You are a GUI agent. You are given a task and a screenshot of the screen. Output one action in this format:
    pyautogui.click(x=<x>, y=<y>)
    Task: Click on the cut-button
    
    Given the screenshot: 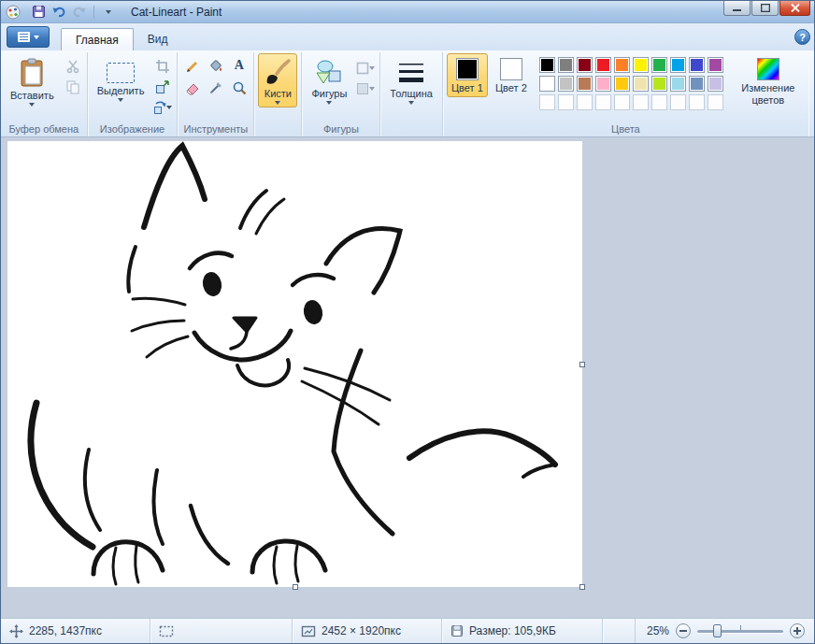 What is the action you would take?
    pyautogui.click(x=73, y=66)
    